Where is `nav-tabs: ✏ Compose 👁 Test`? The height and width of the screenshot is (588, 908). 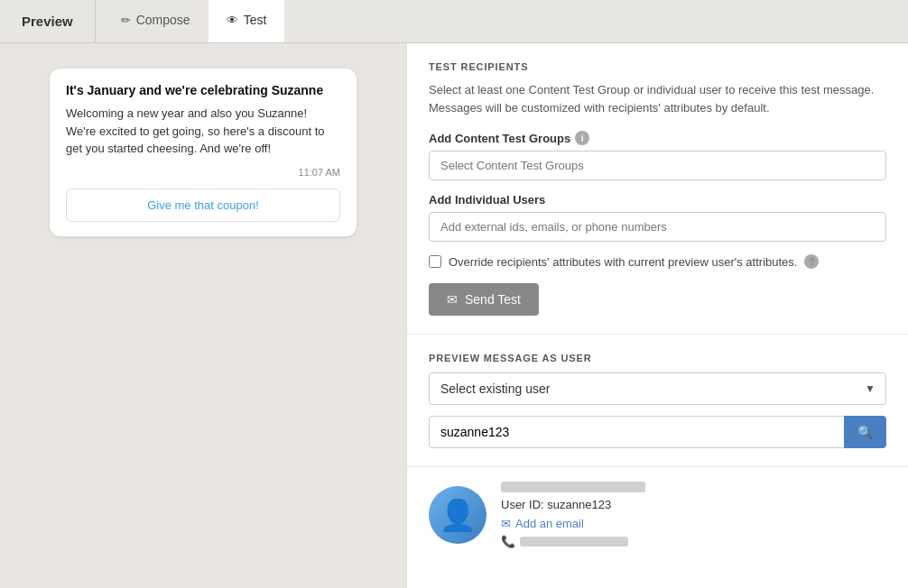 nav-tabs: ✏ Compose 👁 Test is located at coordinates (194, 22).